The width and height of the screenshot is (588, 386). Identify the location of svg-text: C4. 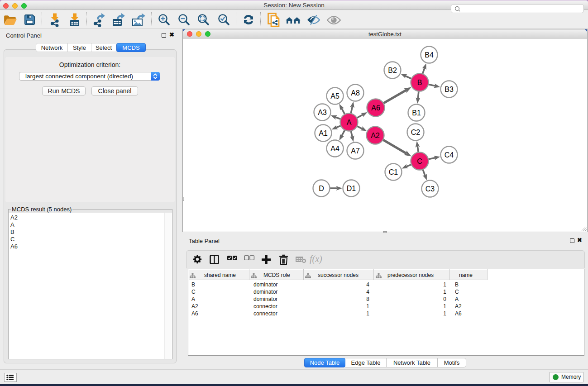
(449, 155).